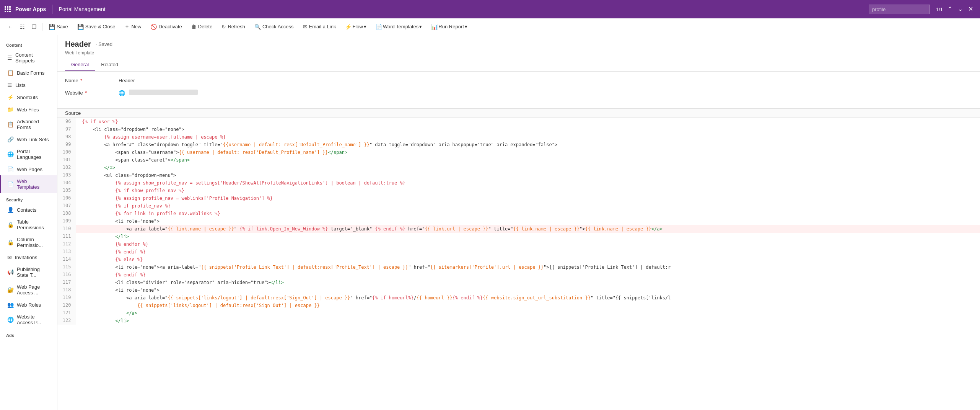 Image resolution: width=980 pixels, height=410 pixels. Describe the element at coordinates (67, 191) in the screenshot. I see `line-number: 105` at that location.